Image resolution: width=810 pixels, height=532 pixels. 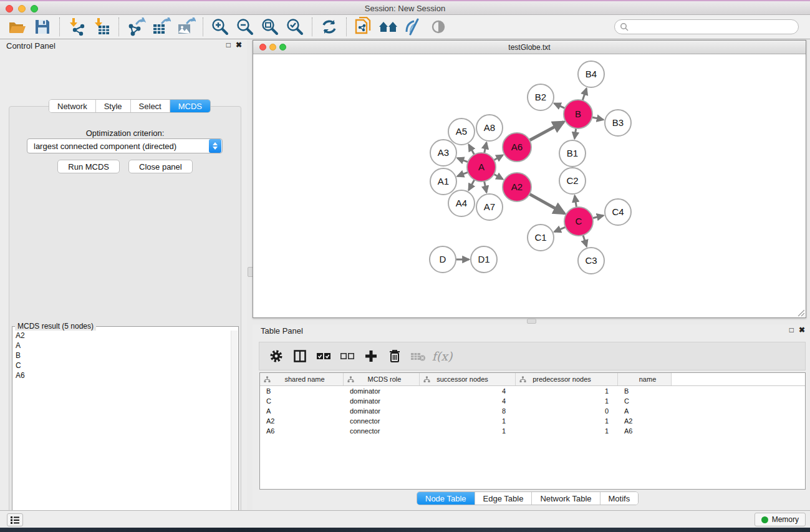 I want to click on float-panel-icon: □, so click(x=228, y=45).